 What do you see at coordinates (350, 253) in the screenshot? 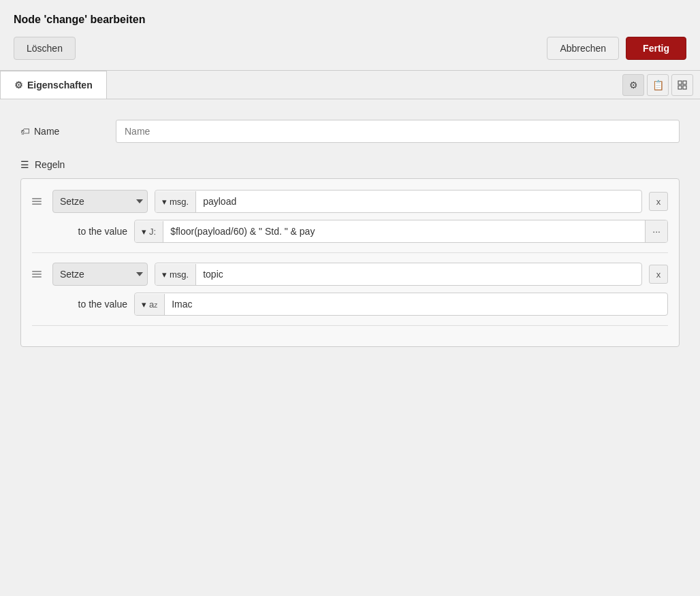
I see `rule-divider` at bounding box center [350, 253].